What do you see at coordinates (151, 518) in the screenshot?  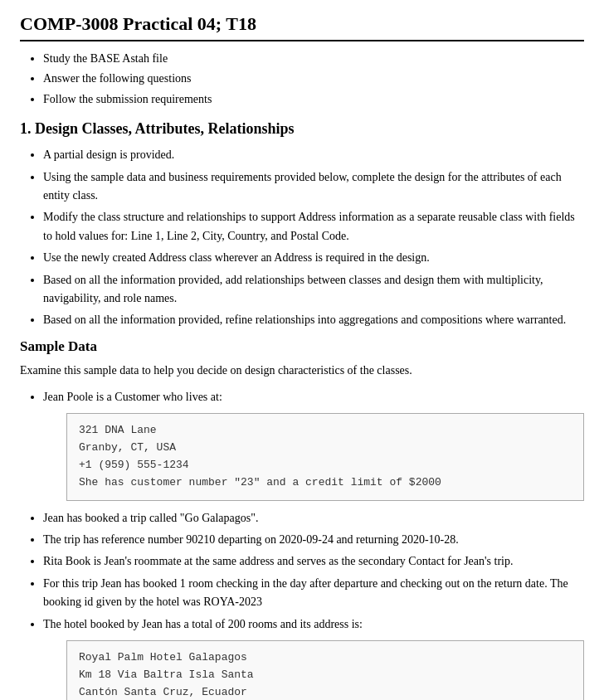 I see `sample-item-1-label: Jean has booked a trip called "Go Galapa…` at bounding box center [151, 518].